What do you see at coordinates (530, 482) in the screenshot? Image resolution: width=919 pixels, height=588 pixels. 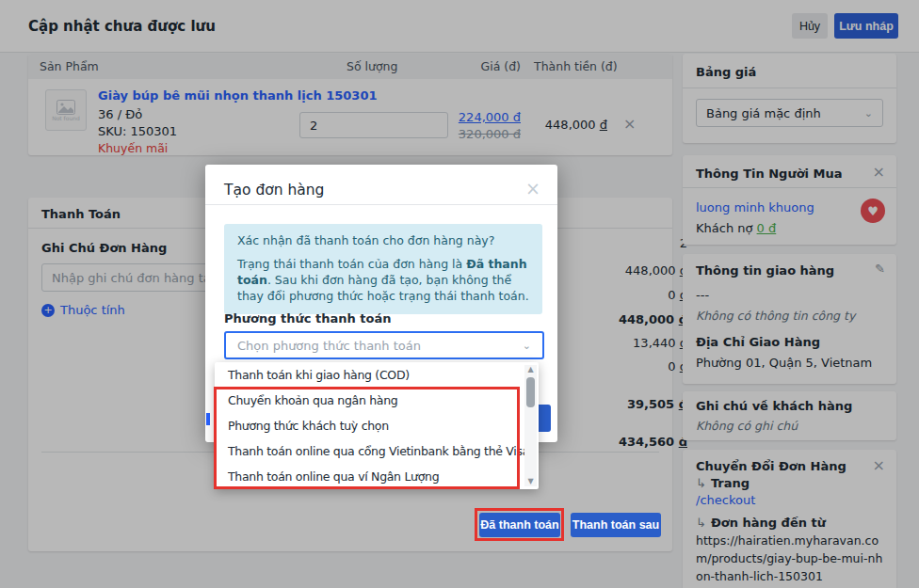 I see `scroll-down-icon: ▼` at bounding box center [530, 482].